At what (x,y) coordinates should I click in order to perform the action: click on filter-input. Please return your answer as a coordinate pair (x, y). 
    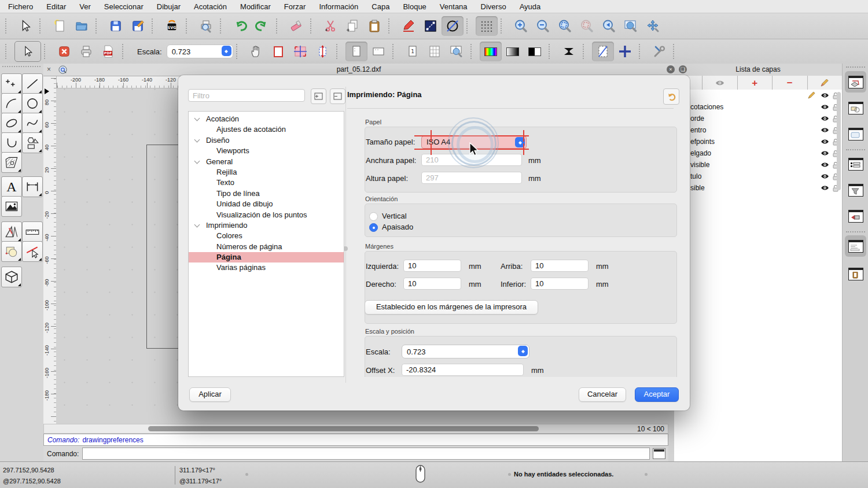
    Looking at the image, I should click on (247, 95).